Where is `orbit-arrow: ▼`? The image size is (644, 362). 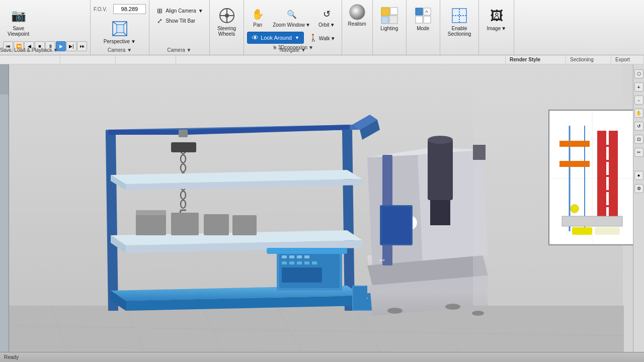
orbit-arrow: ▼ is located at coordinates (333, 25).